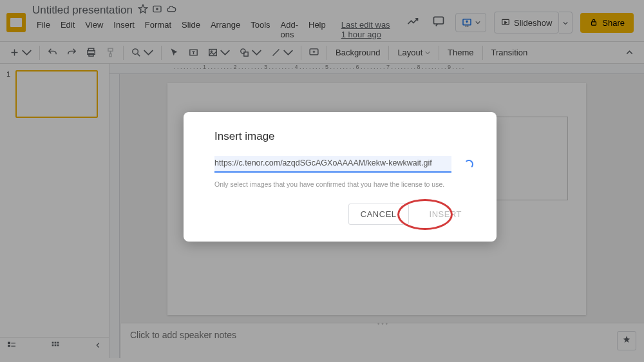  Describe the element at coordinates (344, 184) in the screenshot. I see `dialog-hint: Only select images that you have confirm…` at that location.